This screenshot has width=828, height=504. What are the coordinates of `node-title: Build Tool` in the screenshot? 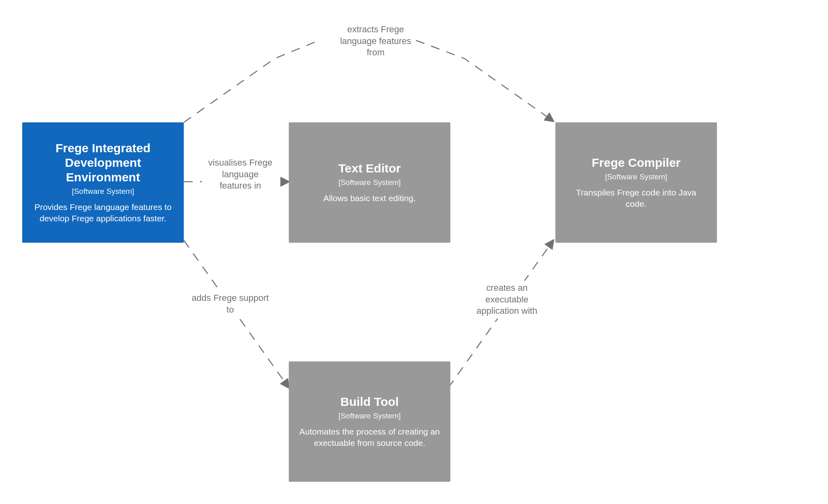 It's located at (370, 402).